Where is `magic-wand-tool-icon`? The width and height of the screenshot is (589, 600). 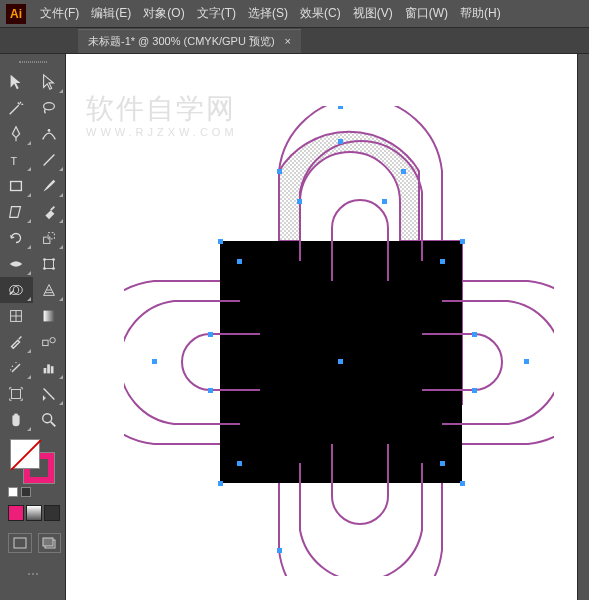
magic-wand-tool-icon is located at coordinates (16, 108).